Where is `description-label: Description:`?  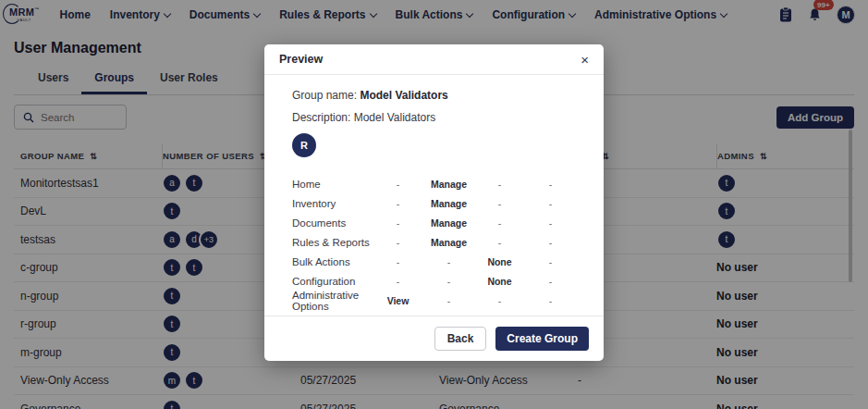
description-label: Description: is located at coordinates (322, 118).